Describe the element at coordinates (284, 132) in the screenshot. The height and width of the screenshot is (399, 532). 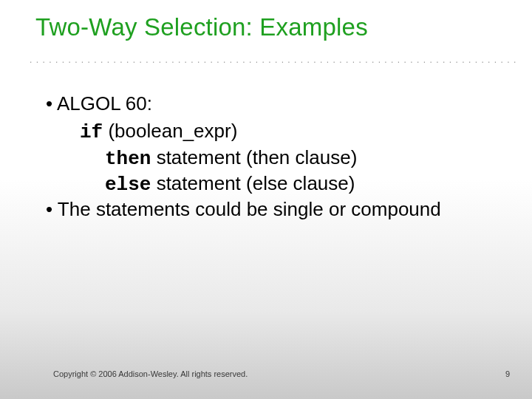
I see `code-line-if: if (boolean_expr)` at that location.